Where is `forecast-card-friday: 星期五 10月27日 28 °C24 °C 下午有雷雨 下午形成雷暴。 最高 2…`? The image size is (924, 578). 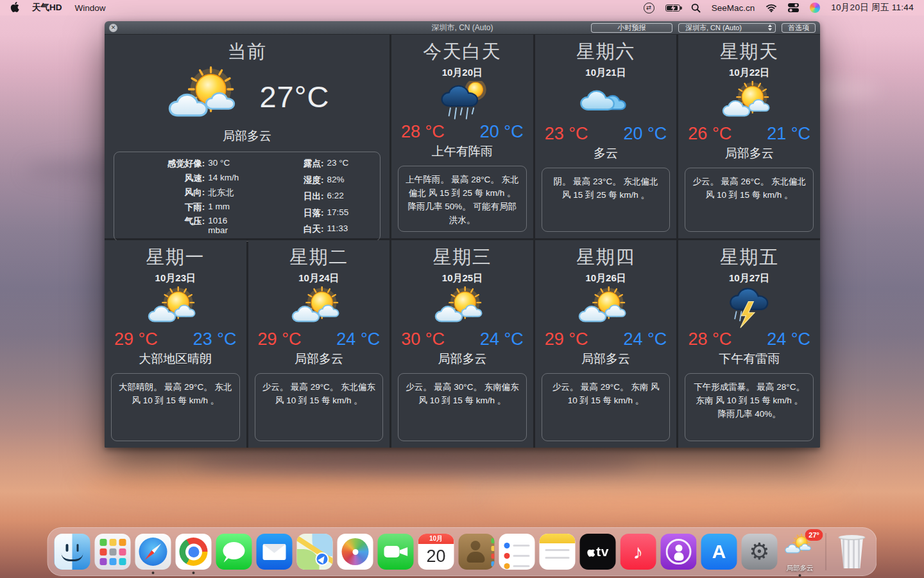
forecast-card-friday: 星期五 10月27日 28 °C24 °C 下午有雷雨 下午形成雷暴。 最高 2… is located at coordinates (749, 344).